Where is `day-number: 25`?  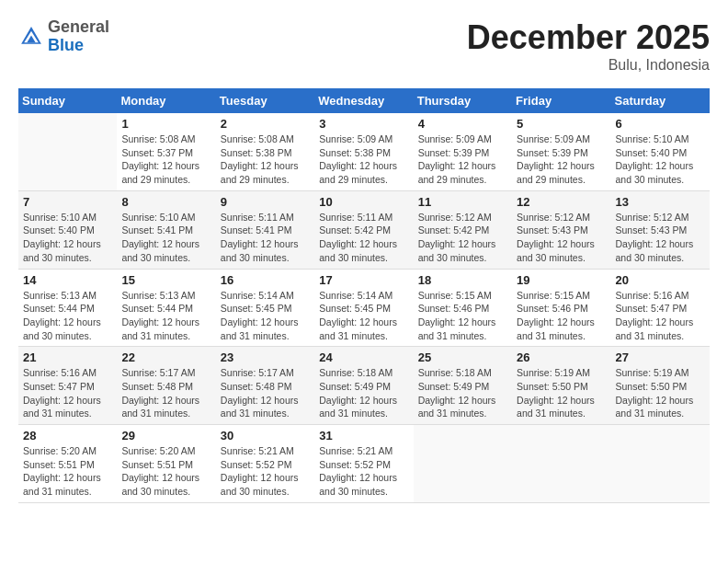
day-number: 25 is located at coordinates (463, 357).